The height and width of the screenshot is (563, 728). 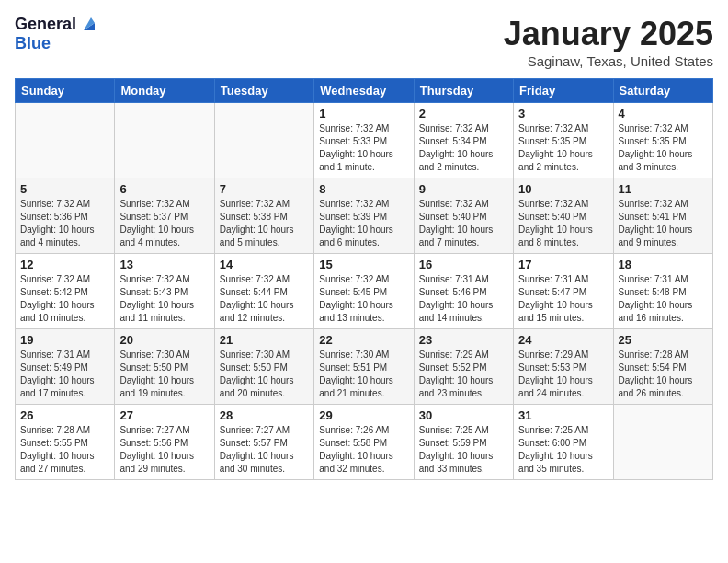 What do you see at coordinates (64, 450) in the screenshot?
I see `cell-content: Sunrise: 7:28 AM Sunset: 5:55 PM Dayligh…` at bounding box center [64, 450].